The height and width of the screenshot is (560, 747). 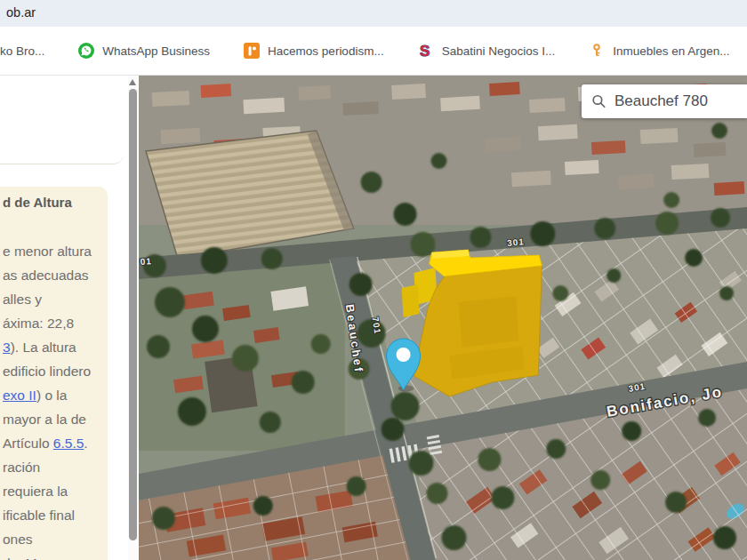 I want to click on height-info-panel: d de Altura e menor altura as adecuadas …, so click(x=53, y=373).